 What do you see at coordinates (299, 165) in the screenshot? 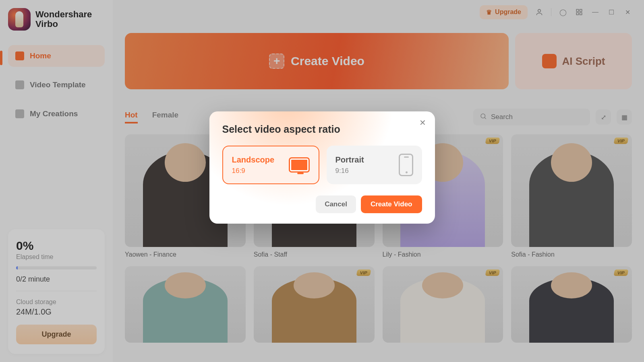
I see `landscape-icon` at bounding box center [299, 165].